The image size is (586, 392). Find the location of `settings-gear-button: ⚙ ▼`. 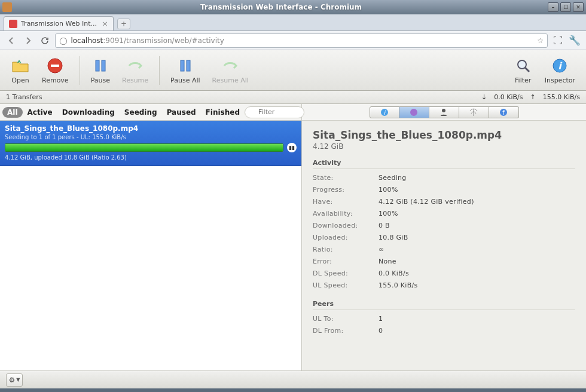

settings-gear-button: ⚙ ▼ is located at coordinates (14, 380).